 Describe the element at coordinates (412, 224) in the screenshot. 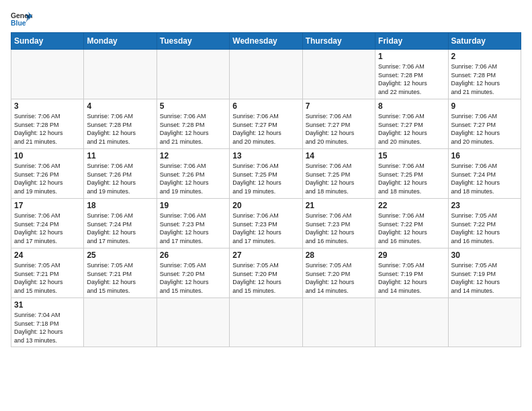

I see `calendar-day-cell: 22Sunrise: 7:06 AM Sunset: 7:22 PM Dayli…` at that location.